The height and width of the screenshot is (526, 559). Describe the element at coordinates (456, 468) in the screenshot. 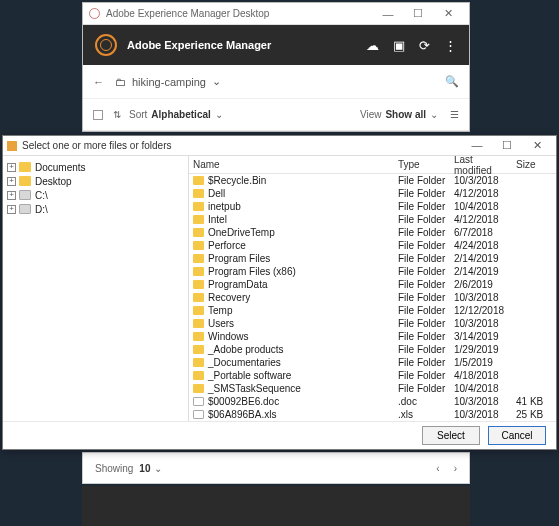

I see `page-next-button: ›` at that location.